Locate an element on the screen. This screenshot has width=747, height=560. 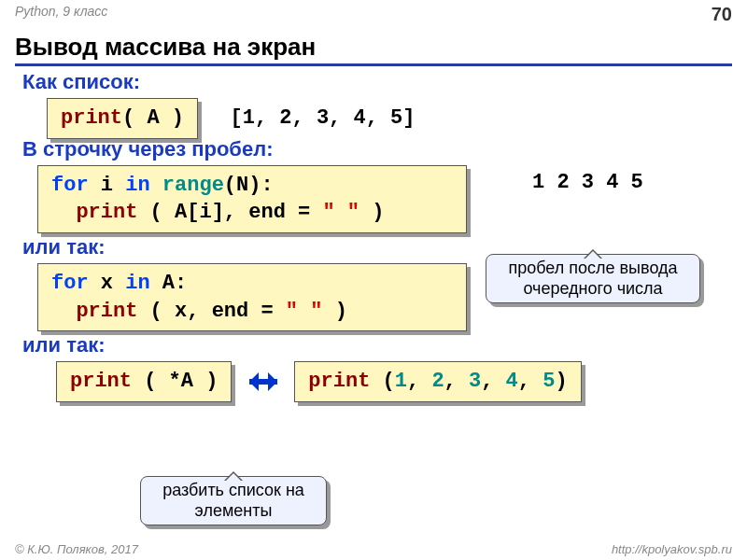
callout-end-space: пробел после вывода очередного числа is located at coordinates (593, 278).